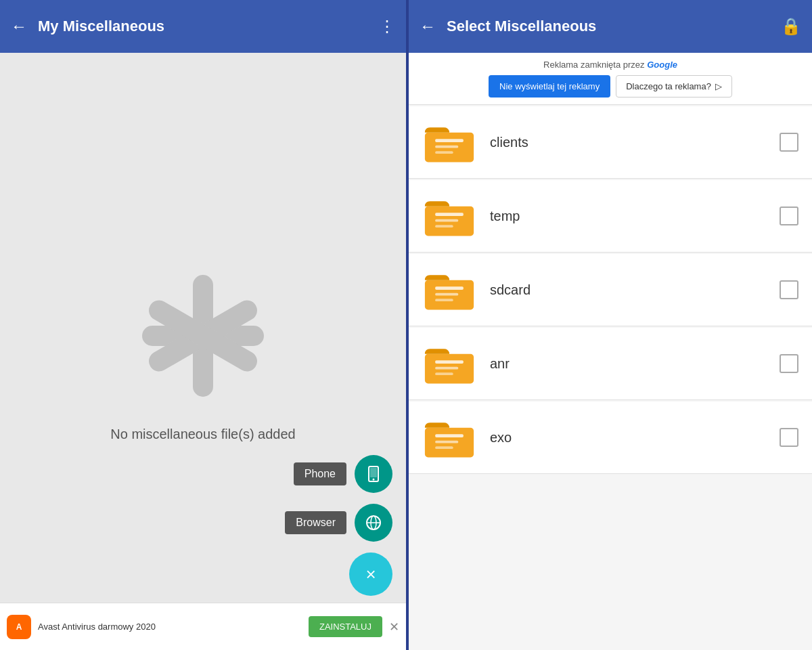  Describe the element at coordinates (203, 26) in the screenshot. I see `left-title: My Miscellaneous` at that location.